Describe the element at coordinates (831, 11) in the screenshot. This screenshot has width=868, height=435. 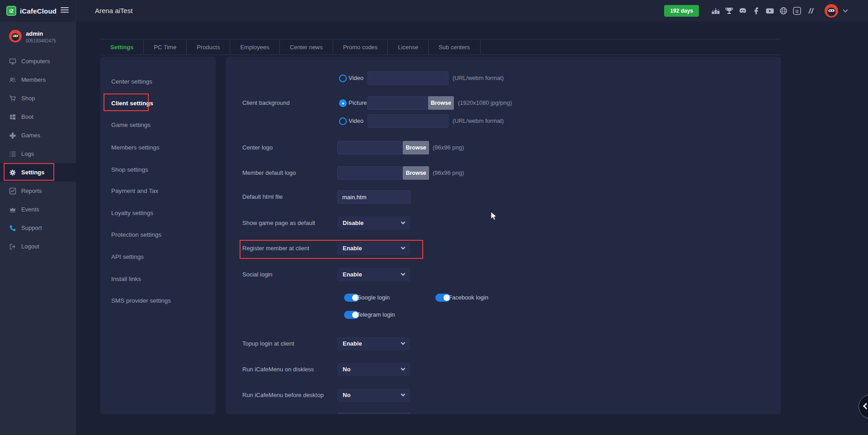
I see `user-avatar` at that location.